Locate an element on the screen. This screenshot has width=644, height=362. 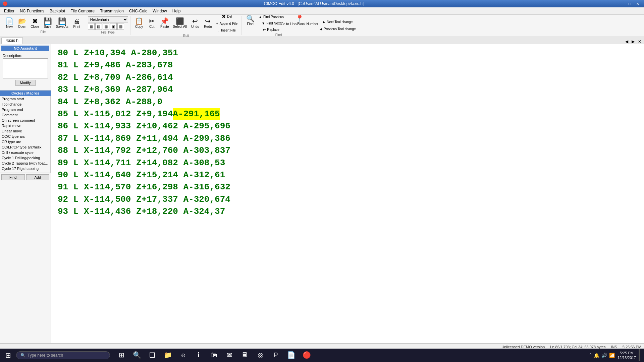
tab-nav-prev: ◀ is located at coordinates (627, 42).